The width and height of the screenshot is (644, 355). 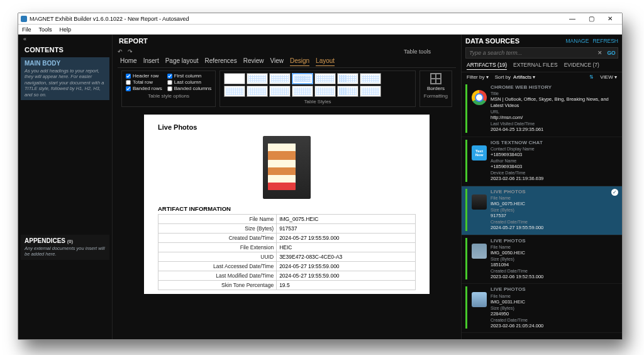 I want to click on tab-artifacts: ARTIFACTS (19), so click(x=487, y=65).